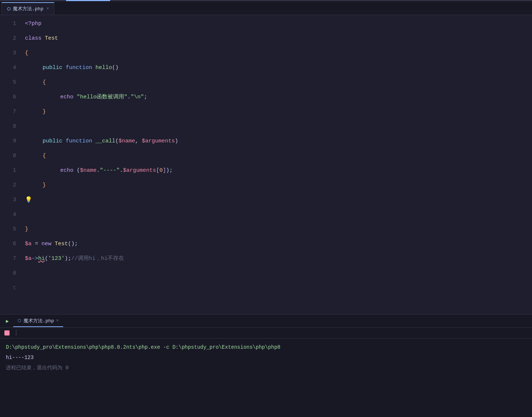  Describe the element at coordinates (8, 259) in the screenshot. I see `line-num-17: 7` at that location.